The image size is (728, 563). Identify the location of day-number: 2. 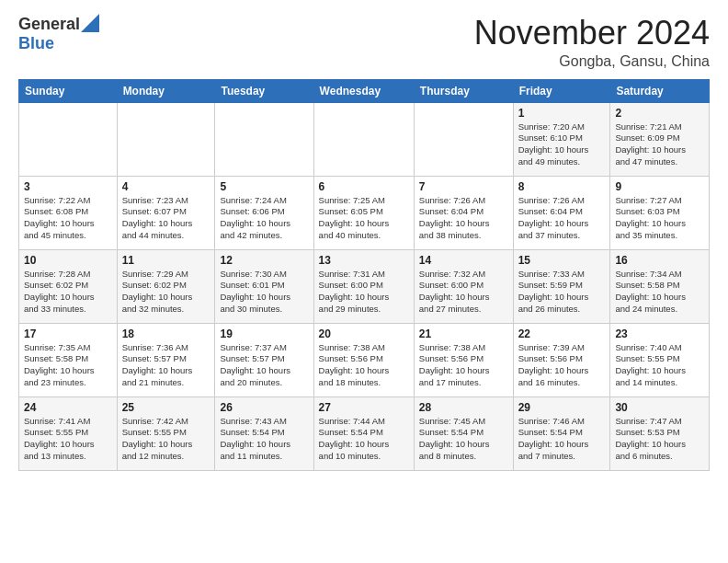
(660, 113).